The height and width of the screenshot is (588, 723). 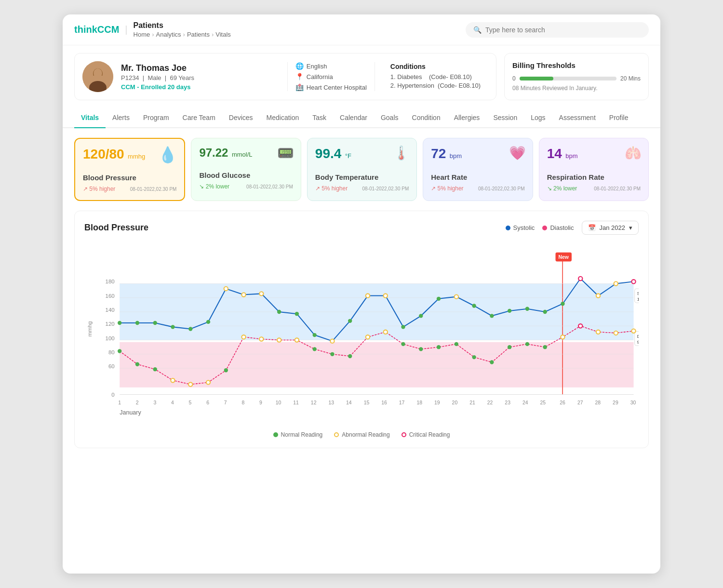 I want to click on tab-program: Program, so click(x=156, y=118).